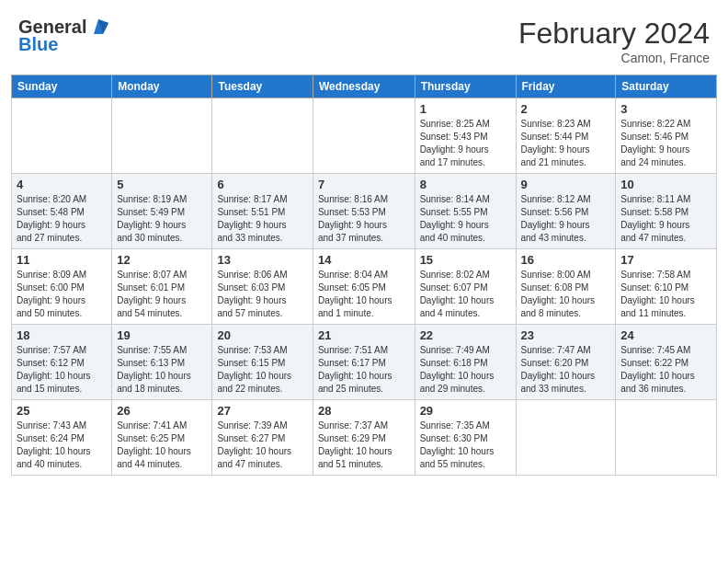  I want to click on calendar-week-3: 18Sunrise: 7:57 AM Sunset: 6:12 PM Dayli…, so click(364, 362).